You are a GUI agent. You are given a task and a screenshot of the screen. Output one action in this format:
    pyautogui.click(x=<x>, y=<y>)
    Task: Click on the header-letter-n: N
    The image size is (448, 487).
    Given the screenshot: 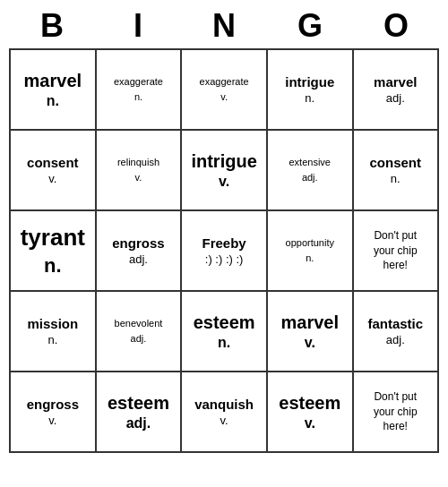 What is the action you would take?
    pyautogui.click(x=224, y=26)
    